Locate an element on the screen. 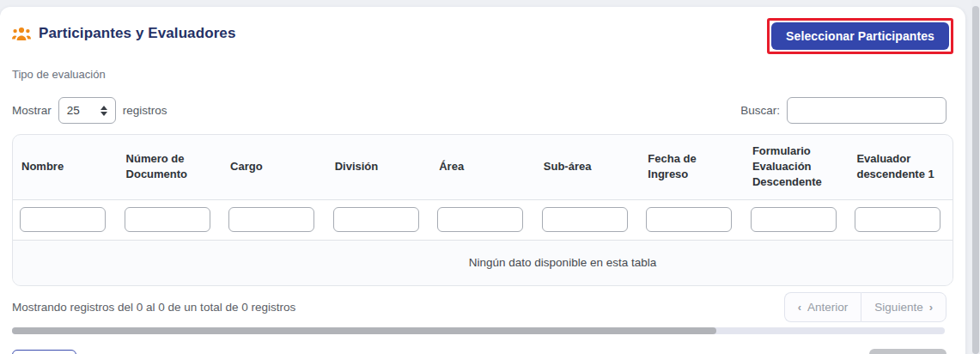 This screenshot has height=354, width=980. select-arrows-icon is located at coordinates (104, 111).